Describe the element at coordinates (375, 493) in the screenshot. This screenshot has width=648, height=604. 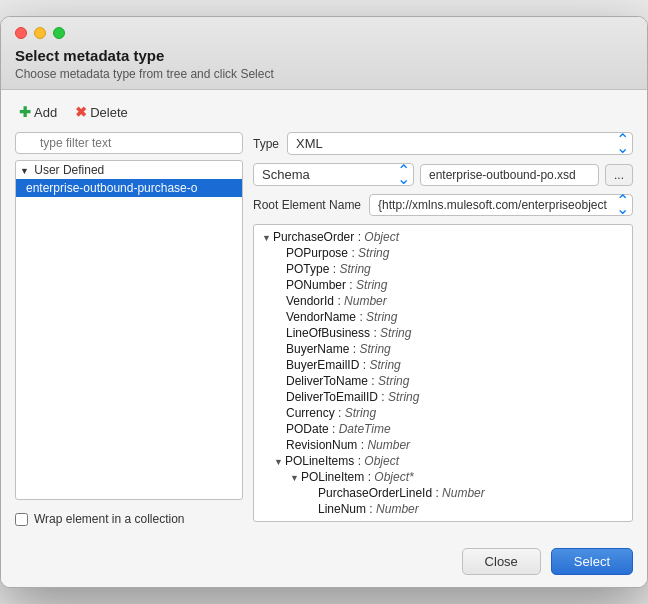
I see `xml-key: PurchaseOrderLineId` at that location.